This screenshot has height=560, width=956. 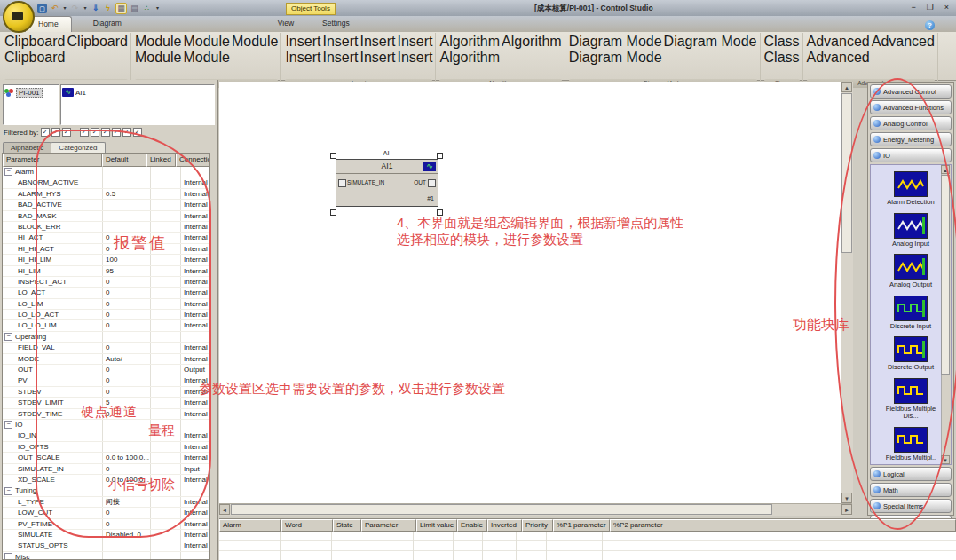 What do you see at coordinates (911, 399) in the screenshot?
I see `palette-item: Fieldbus Multiple Dis...` at bounding box center [911, 399].